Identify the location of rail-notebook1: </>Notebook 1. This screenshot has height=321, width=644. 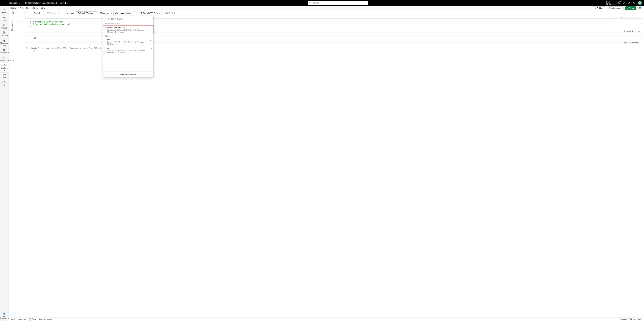
(4, 68).